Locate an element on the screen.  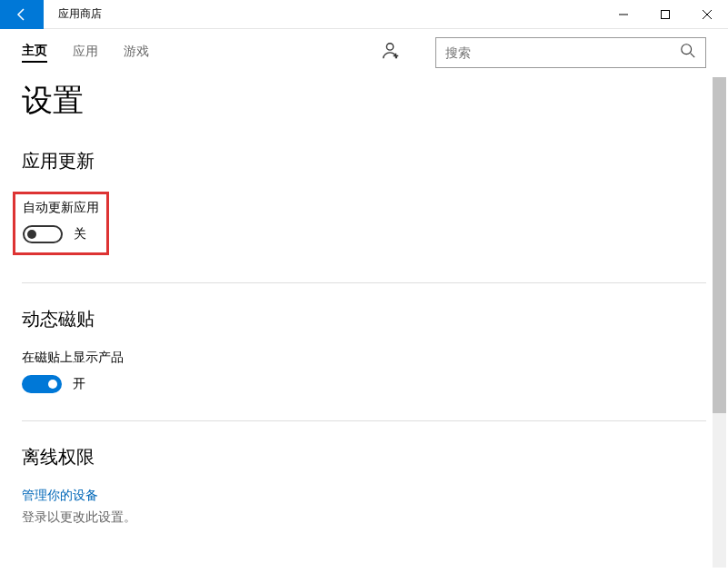
nav-home: 主页 is located at coordinates (35, 53).